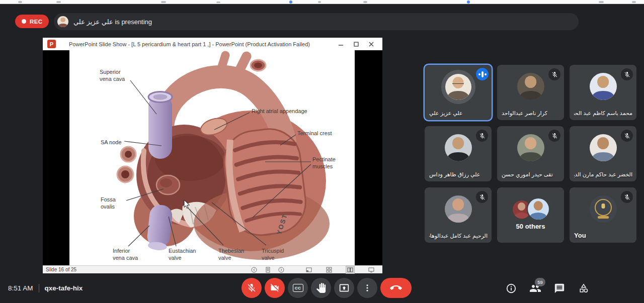 This screenshot has height=303, width=644. I want to click on recording-indicator: REC, so click(32, 21).